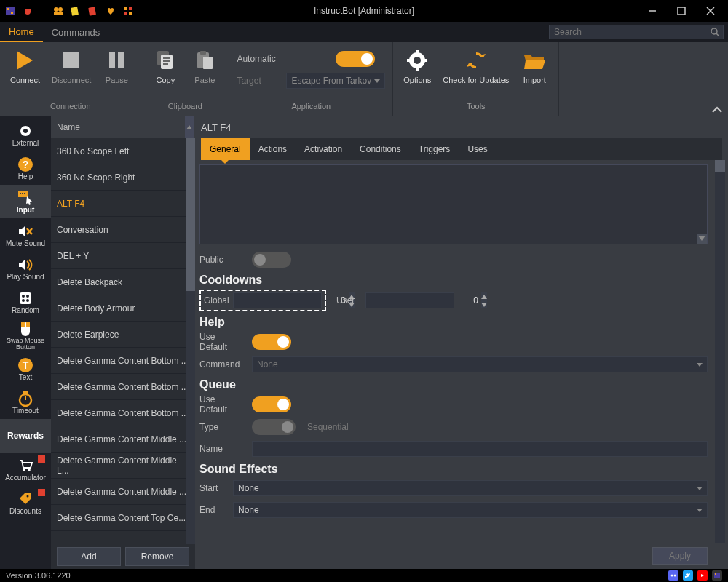  I want to click on menu-commands: Commands, so click(76, 32).